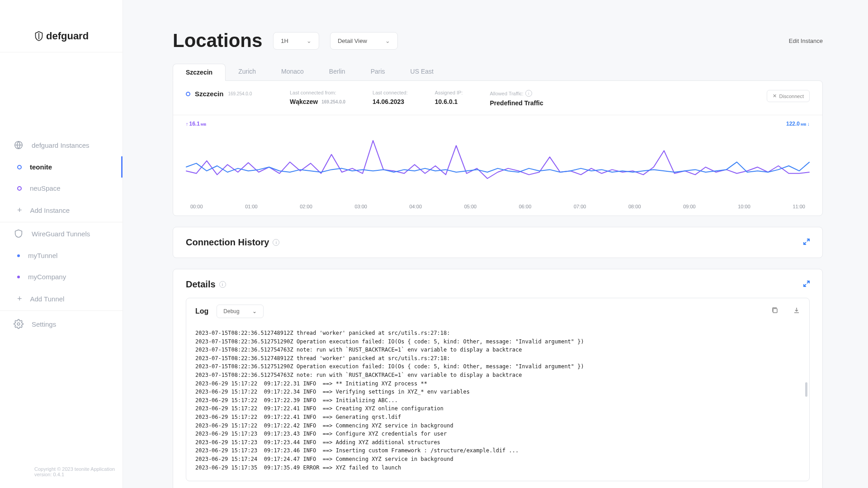  Describe the element at coordinates (498, 285) in the screenshot. I see `details-header: Details i` at that location.